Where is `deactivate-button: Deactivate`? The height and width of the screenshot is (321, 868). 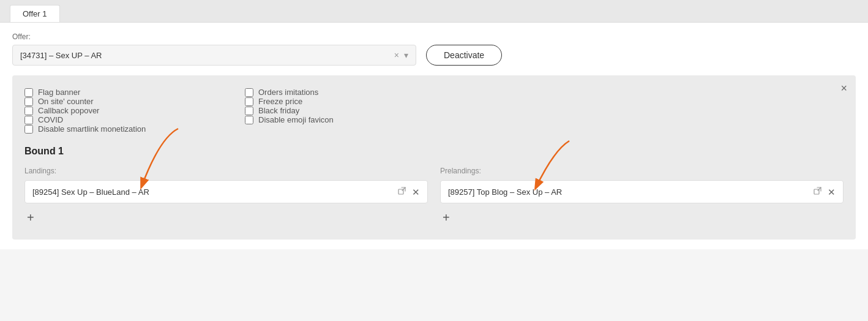 deactivate-button: Deactivate is located at coordinates (464, 55).